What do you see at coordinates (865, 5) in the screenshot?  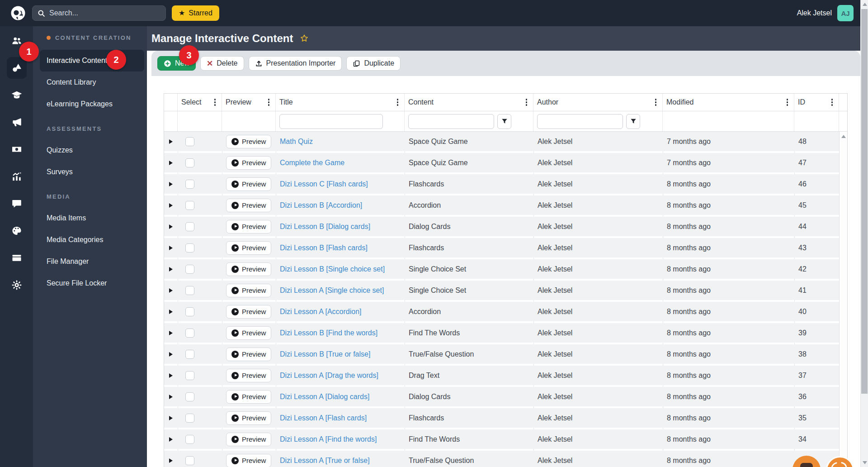 I see `scrollbar-up-icon` at bounding box center [865, 5].